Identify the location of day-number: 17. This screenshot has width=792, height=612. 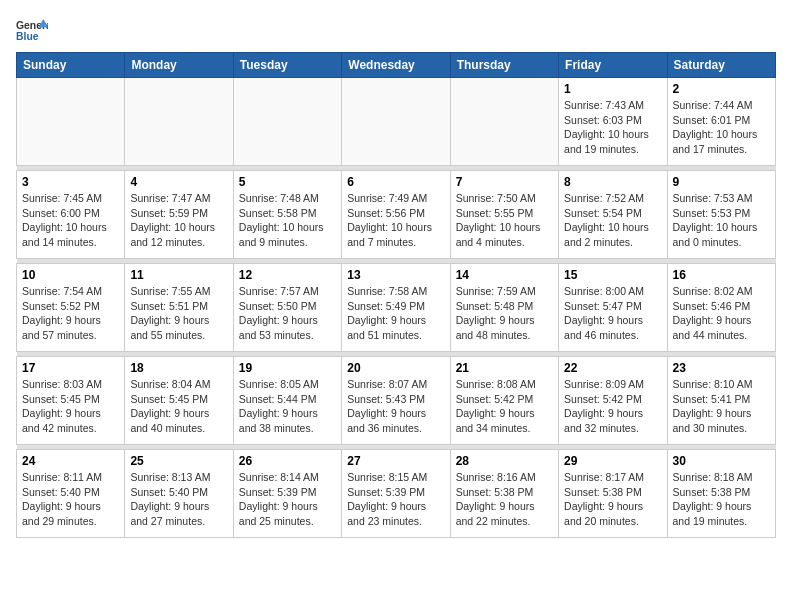
(70, 368).